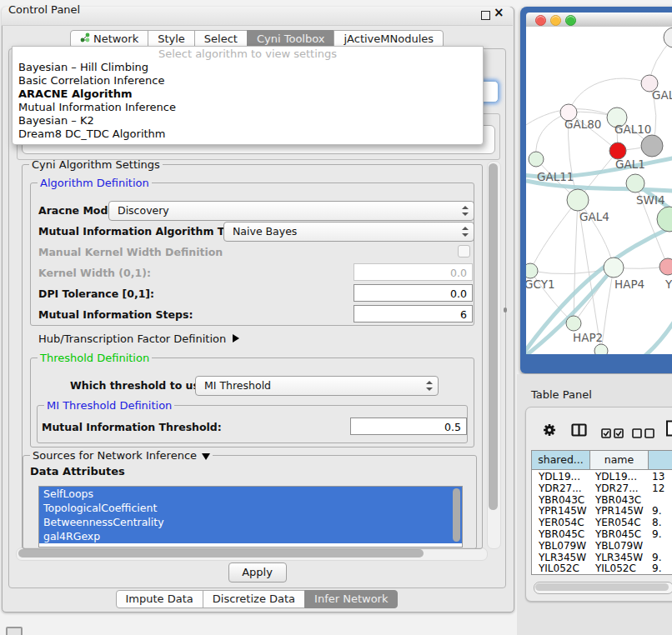  Describe the element at coordinates (669, 284) in the screenshot. I see `node-label: Y` at that location.